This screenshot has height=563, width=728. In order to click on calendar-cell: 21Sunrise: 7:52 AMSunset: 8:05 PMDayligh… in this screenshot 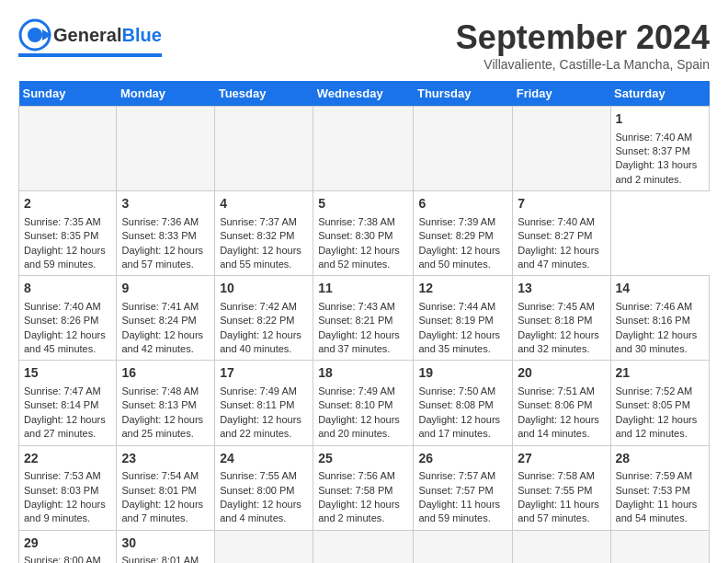, I will do `click(660, 403)`.